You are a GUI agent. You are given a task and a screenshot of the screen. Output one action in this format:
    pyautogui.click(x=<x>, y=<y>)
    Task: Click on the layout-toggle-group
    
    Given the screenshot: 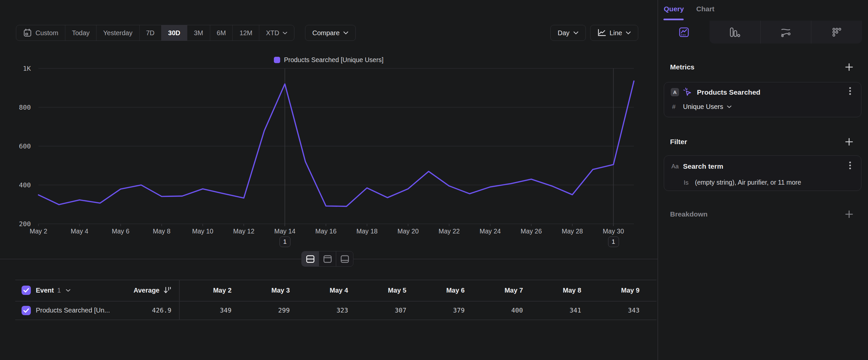 What is the action you would take?
    pyautogui.click(x=328, y=259)
    